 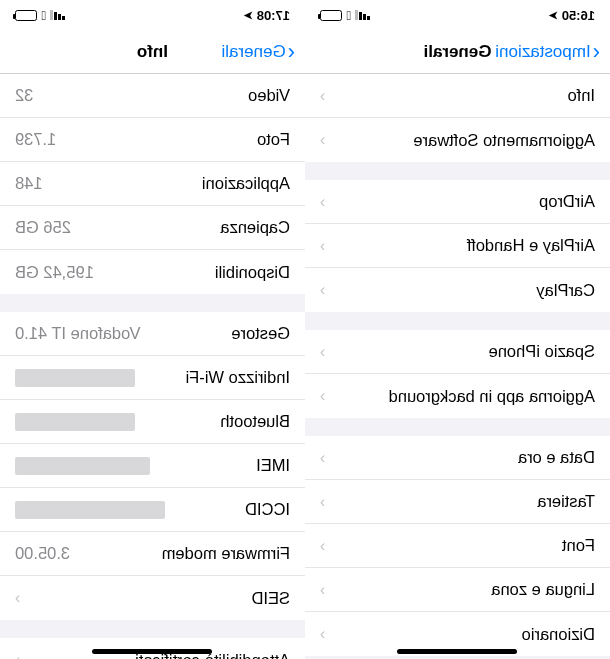 I want to click on back-button: ‹ Impostazioni, so click(x=548, y=52).